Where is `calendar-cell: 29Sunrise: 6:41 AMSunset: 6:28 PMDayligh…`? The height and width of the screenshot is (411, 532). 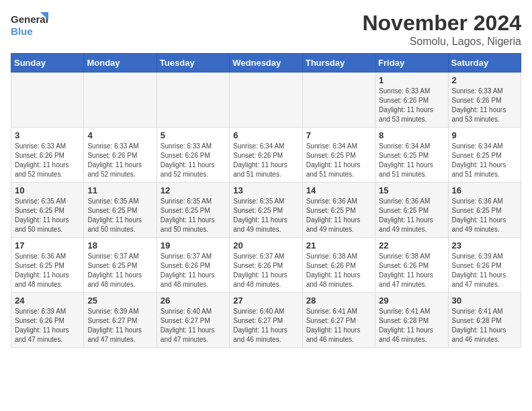
calendar-cell: 29Sunrise: 6:41 AMSunset: 6:28 PMDayligh… is located at coordinates (412, 320).